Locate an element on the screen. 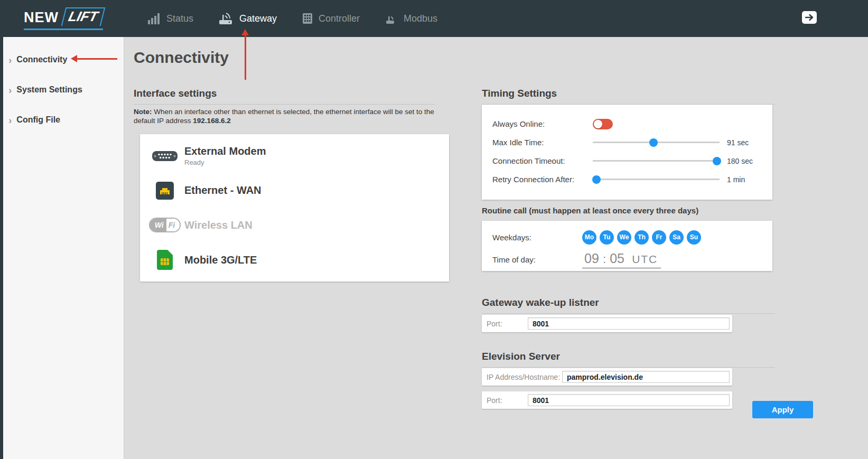  weekday-button-th: Th is located at coordinates (641, 238).